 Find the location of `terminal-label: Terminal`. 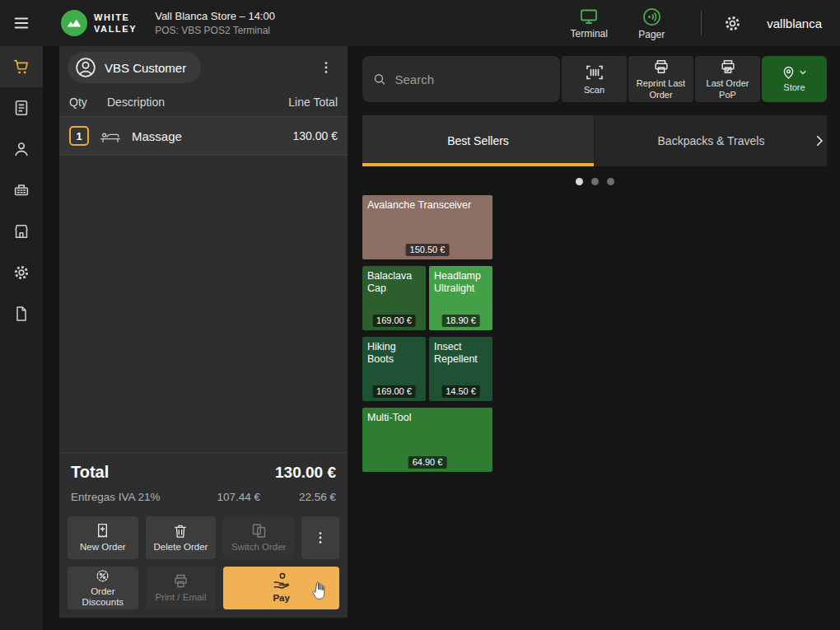

terminal-label: Terminal is located at coordinates (590, 34).